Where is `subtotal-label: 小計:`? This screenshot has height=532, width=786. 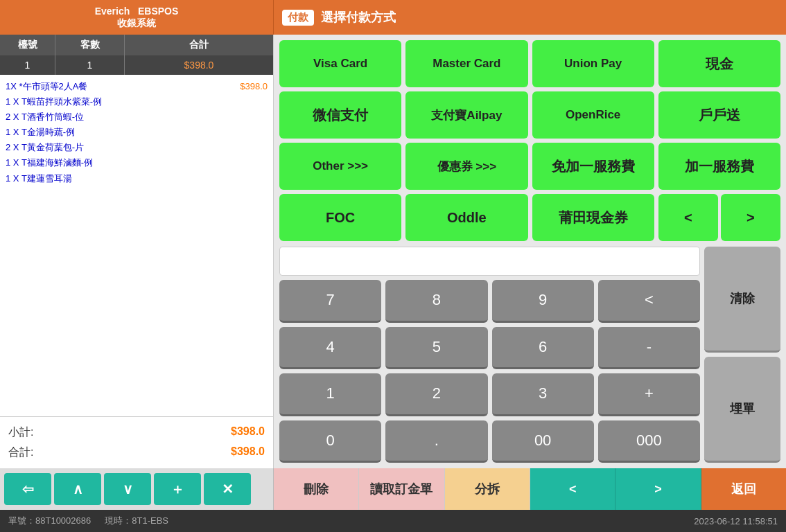 subtotal-label: 小計: is located at coordinates (21, 432).